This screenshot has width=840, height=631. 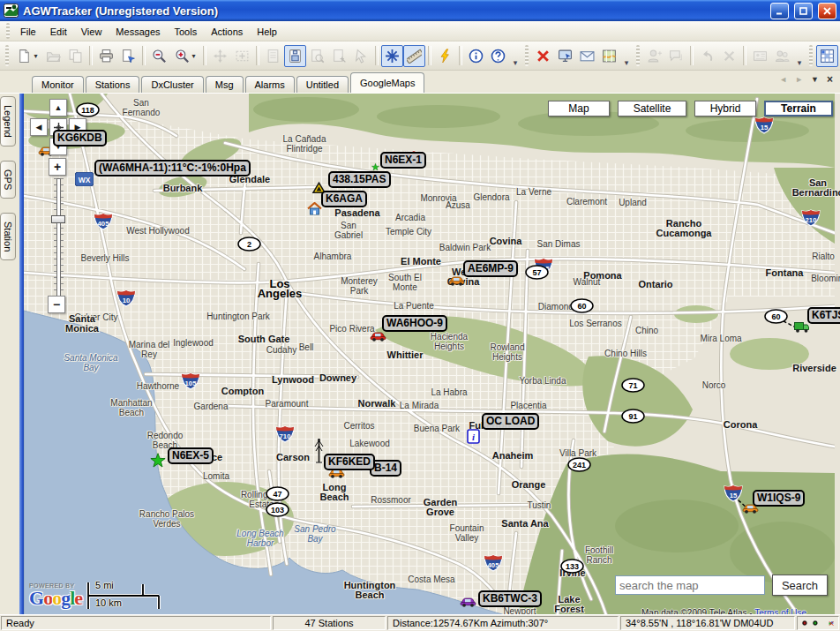 What do you see at coordinates (58, 85) in the screenshot?
I see `tab-monitor: Monitor` at bounding box center [58, 85].